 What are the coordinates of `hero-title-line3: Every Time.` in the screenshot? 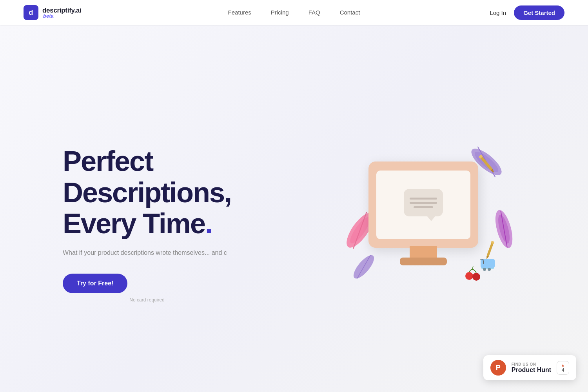 It's located at (137, 223).